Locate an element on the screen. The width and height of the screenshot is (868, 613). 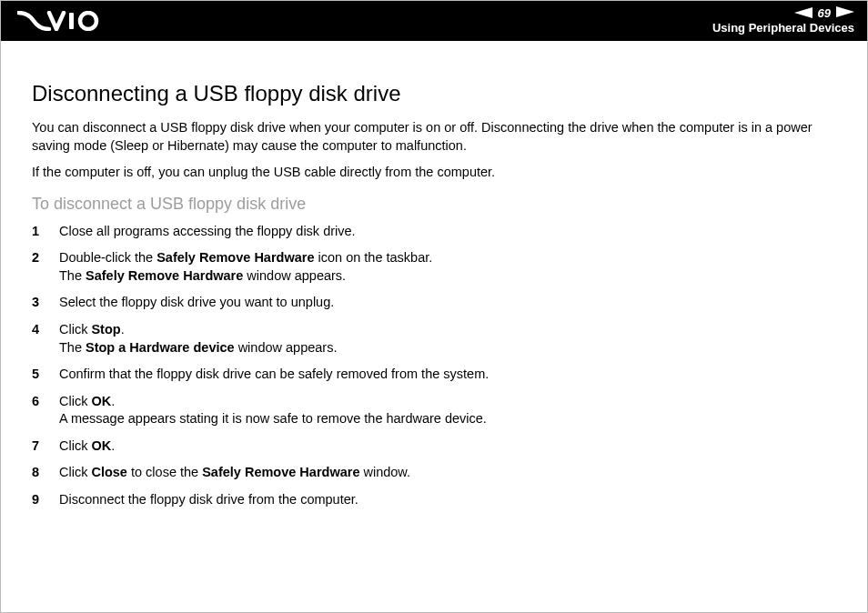
vaio-logo-svg is located at coordinates (59, 21).